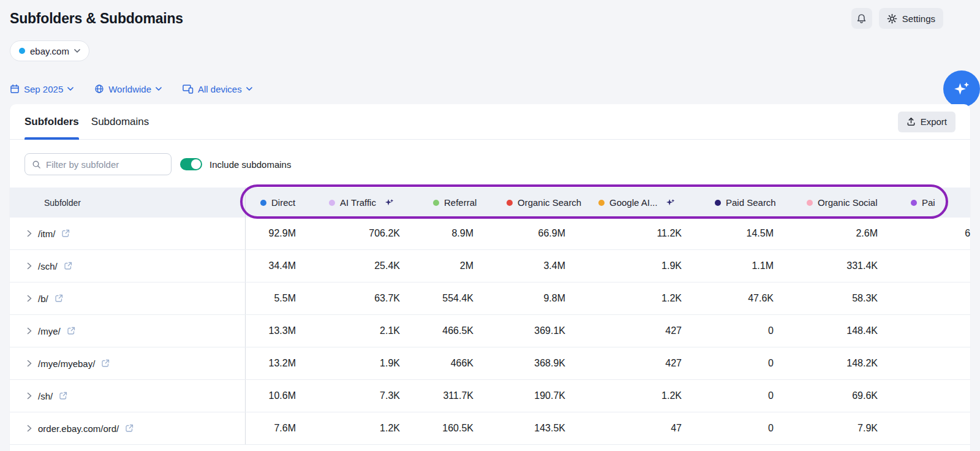 Image resolution: width=980 pixels, height=451 pixels. Describe the element at coordinates (97, 18) in the screenshot. I see `page-title: Subfolders & Subdomains` at that location.